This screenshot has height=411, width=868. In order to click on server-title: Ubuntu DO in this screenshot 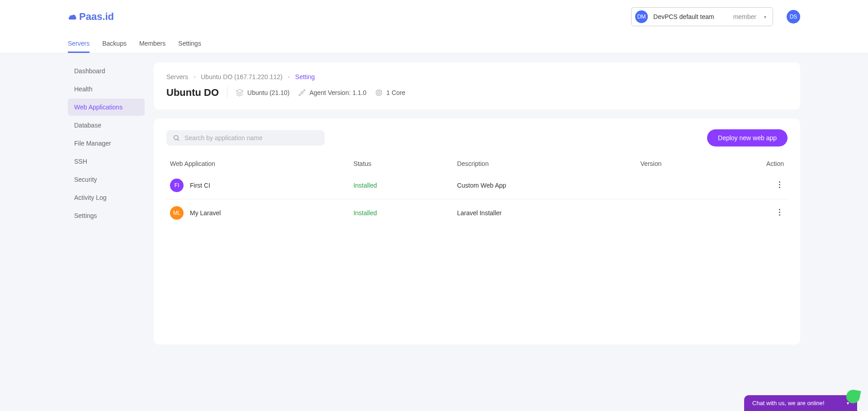, I will do `click(197, 93)`.